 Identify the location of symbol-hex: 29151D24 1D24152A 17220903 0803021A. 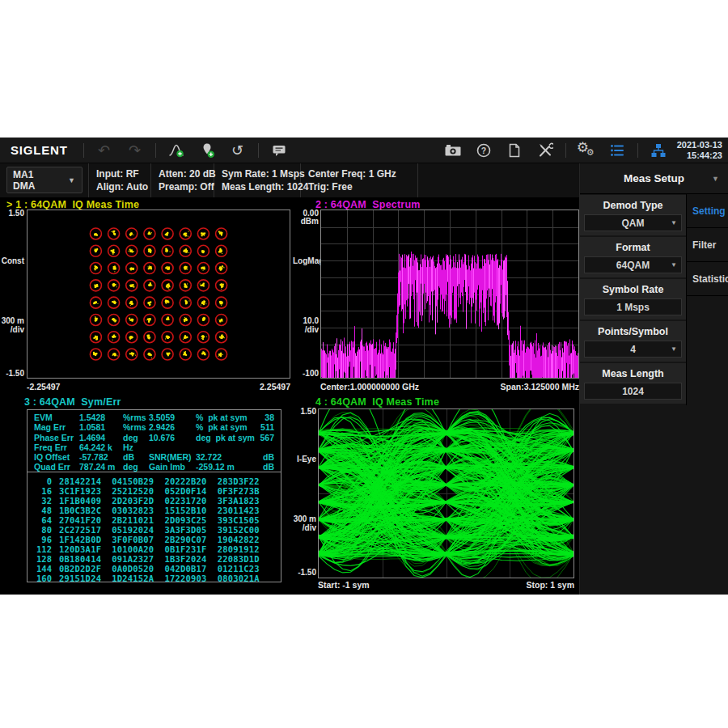
(159, 578).